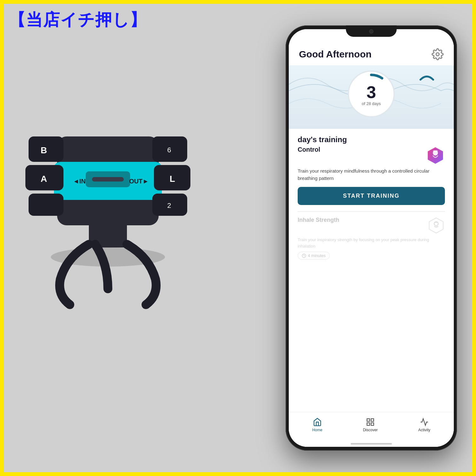 This screenshot has height=476, width=476. Describe the element at coordinates (424, 425) in the screenshot. I see `nav-activity: Activity` at that location.